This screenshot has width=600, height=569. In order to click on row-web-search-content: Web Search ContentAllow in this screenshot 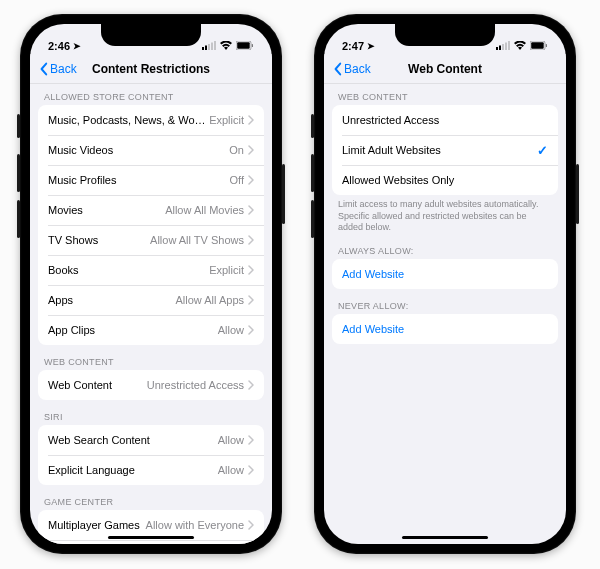, I will do `click(151, 440)`.